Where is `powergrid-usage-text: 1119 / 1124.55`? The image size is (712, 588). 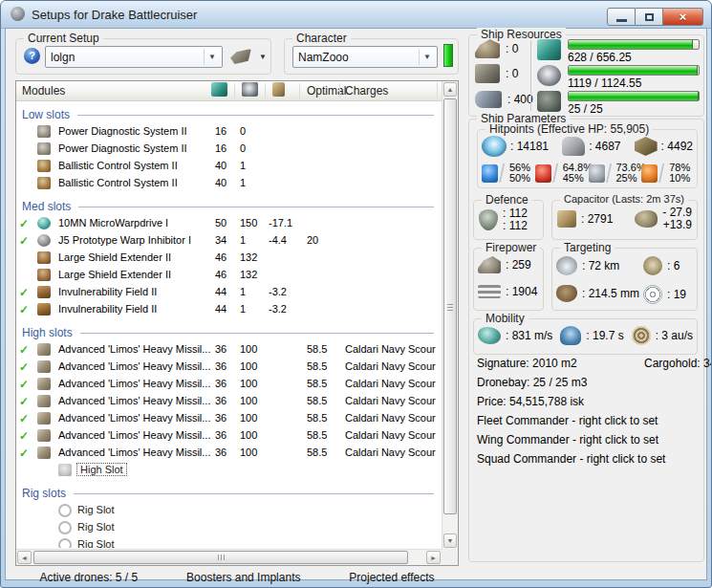 powergrid-usage-text: 1119 / 1124.55 is located at coordinates (604, 83).